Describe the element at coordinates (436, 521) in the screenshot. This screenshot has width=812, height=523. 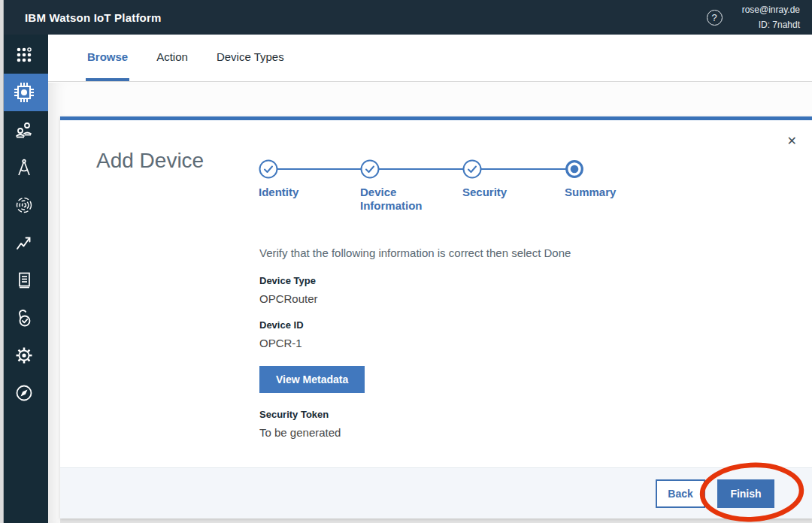
I see `page-bottom-strip` at that location.